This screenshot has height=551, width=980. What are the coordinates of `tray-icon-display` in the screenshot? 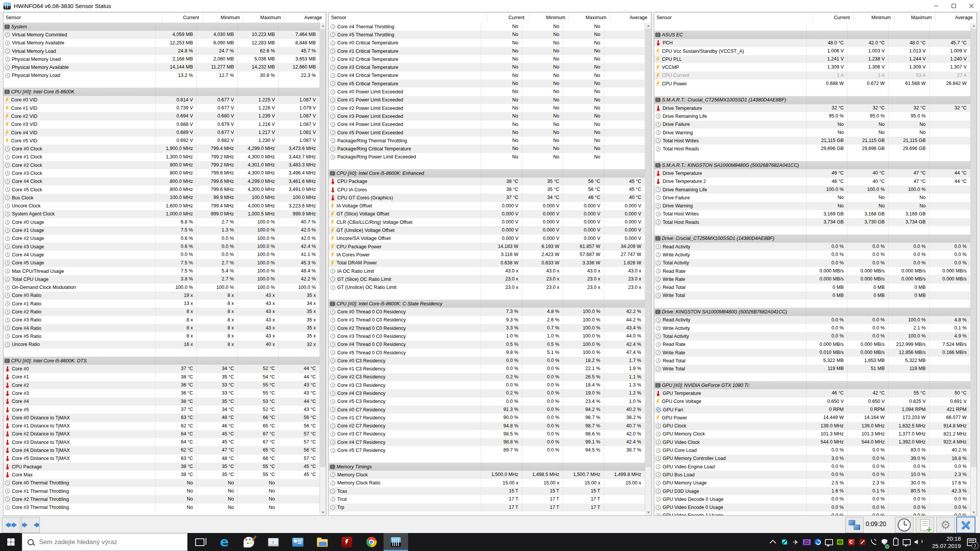 It's located at (906, 542).